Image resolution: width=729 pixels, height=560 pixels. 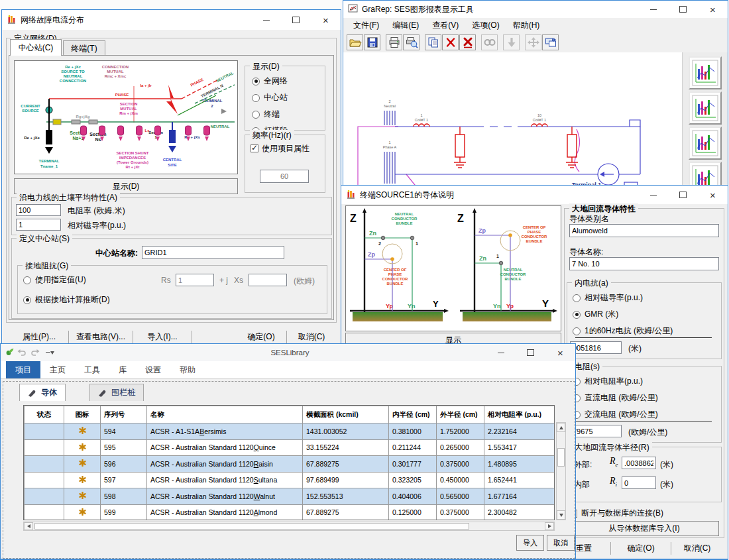 What do you see at coordinates (54, 280) in the screenshot?
I see `use-specified-radio-row: 使用指定值(U)` at bounding box center [54, 280].